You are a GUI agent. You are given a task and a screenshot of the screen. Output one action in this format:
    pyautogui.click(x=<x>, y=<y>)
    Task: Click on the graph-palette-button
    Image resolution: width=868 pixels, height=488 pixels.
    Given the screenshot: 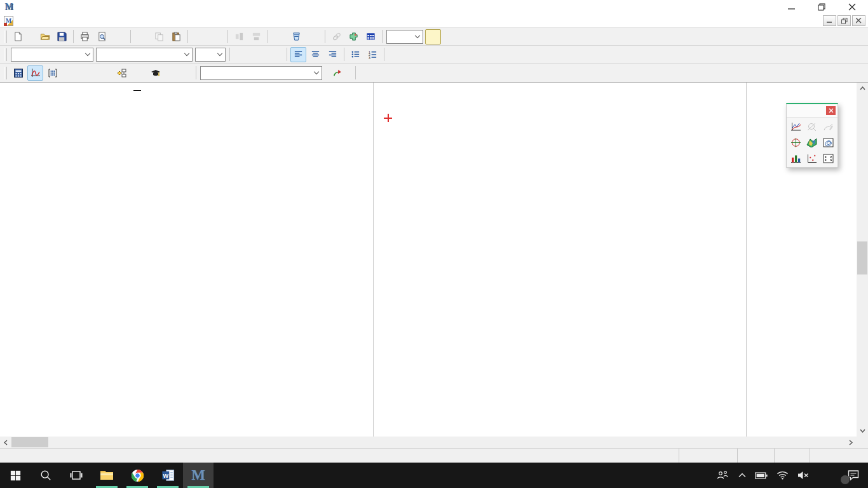 What is the action you would take?
    pyautogui.click(x=36, y=73)
    